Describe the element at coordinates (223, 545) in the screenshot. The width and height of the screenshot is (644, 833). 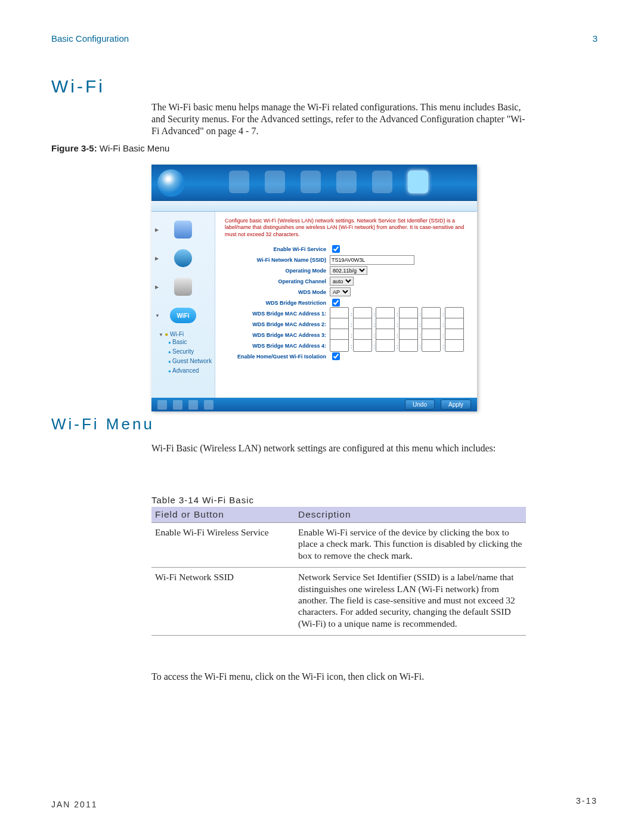
I see `table-cell-field: Enable Wi-Fi Wireless Service` at that location.